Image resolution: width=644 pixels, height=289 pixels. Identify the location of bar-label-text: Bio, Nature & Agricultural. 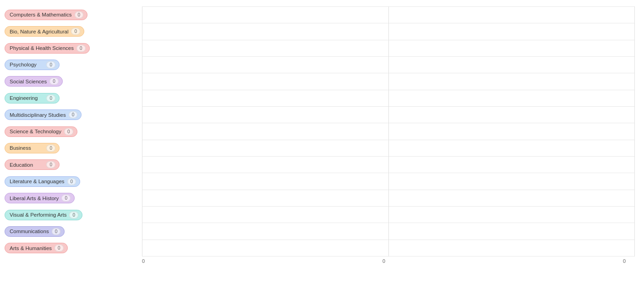
(39, 32).